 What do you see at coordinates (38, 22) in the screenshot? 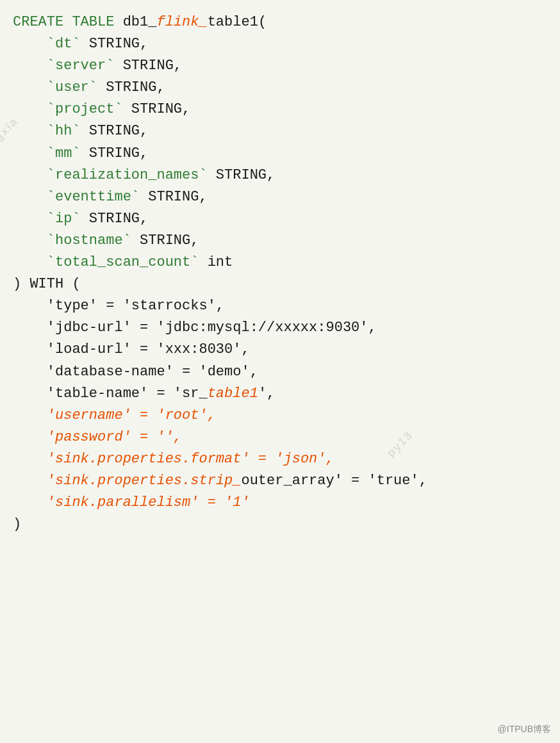
I see `keyword-create: CREATE` at bounding box center [38, 22].